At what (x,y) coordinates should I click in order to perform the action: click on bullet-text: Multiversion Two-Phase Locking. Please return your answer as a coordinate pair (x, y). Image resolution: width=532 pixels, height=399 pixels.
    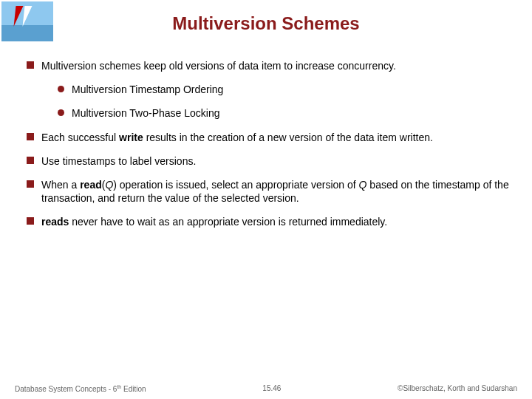
    Looking at the image, I should click on (146, 113).